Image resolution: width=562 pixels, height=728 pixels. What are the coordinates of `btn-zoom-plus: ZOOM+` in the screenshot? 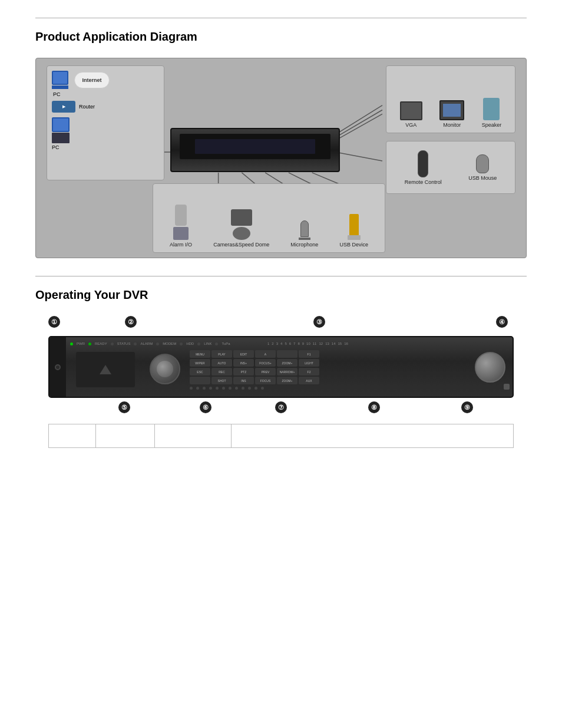 It's located at (287, 363).